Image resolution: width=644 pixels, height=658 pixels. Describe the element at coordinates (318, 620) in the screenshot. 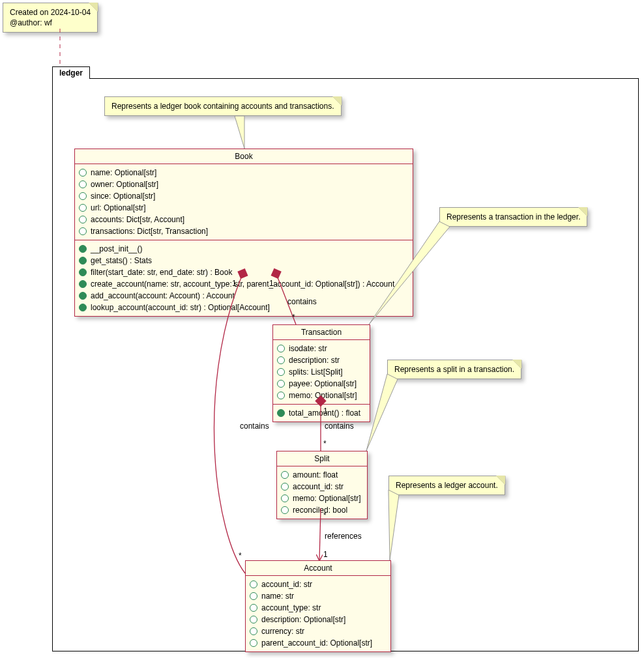

I see `field: description: Optional[str]` at that location.